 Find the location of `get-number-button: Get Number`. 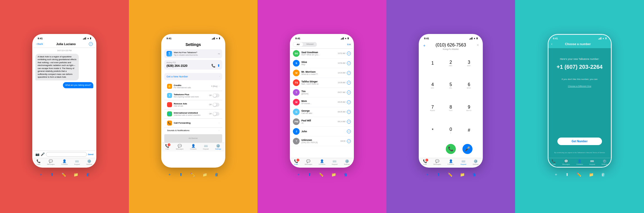

get-number-button: Get Number is located at coordinates (580, 141).